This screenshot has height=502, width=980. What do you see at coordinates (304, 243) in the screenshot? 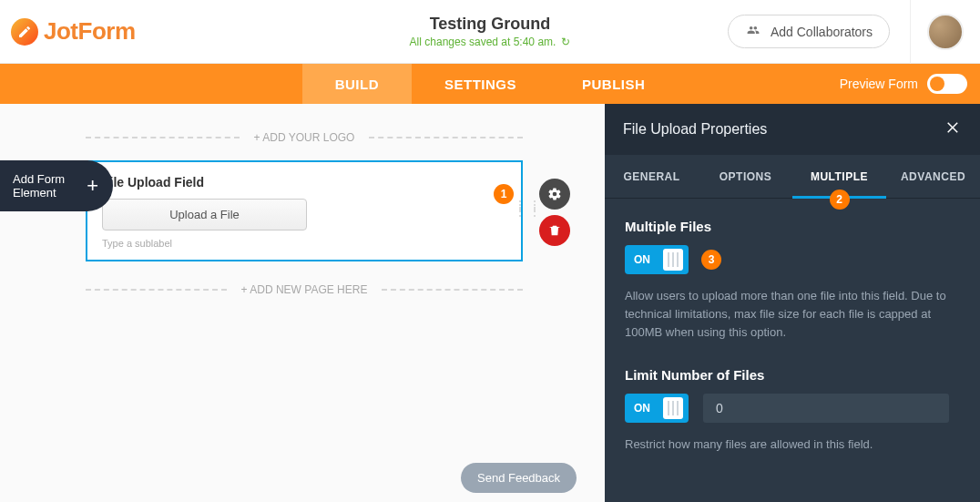
I see `sublabel-placeholder: Type a sublabel` at bounding box center [304, 243].